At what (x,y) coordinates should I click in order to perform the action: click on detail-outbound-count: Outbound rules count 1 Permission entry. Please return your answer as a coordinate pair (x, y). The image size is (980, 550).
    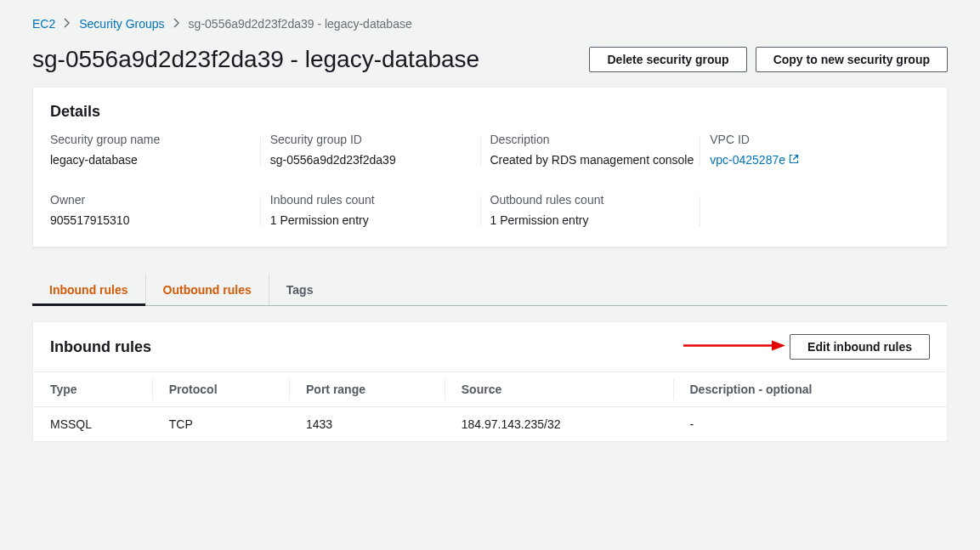
    Looking at the image, I should click on (600, 211).